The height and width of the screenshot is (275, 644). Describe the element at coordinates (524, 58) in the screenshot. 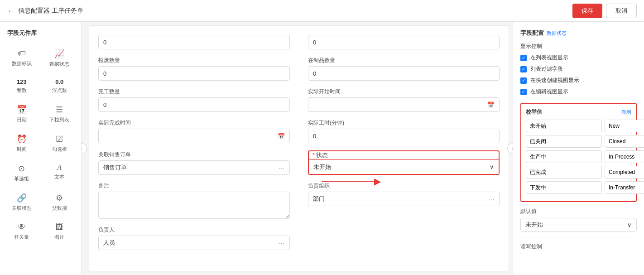

I see `checkbox-list-view-box` at that location.